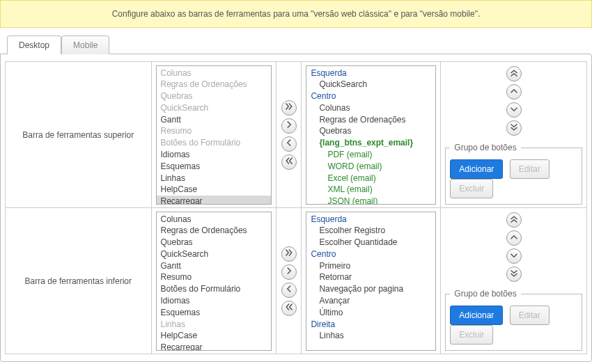 This screenshot has height=364, width=592. Describe the element at coordinates (371, 143) in the screenshot. I see `list-item-expt-group: {lang_btns_expt_email}` at that location.